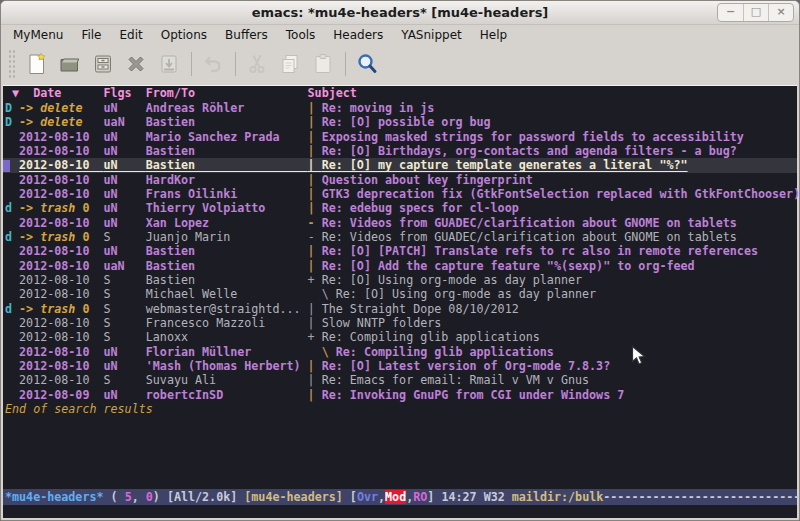  What do you see at coordinates (315, 280) in the screenshot?
I see `thread-prefix: +` at bounding box center [315, 280].